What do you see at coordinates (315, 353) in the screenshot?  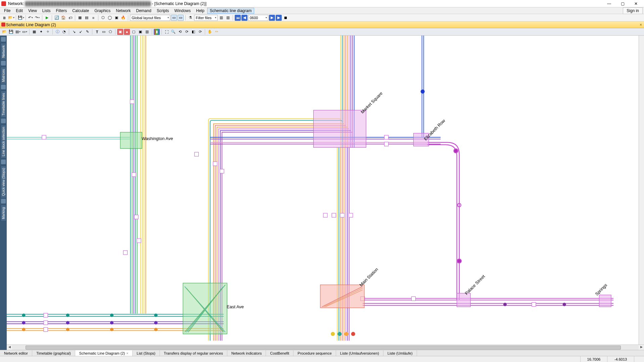 I see `bottom-tab-procedure: Procedure sequence` at bounding box center [315, 353].